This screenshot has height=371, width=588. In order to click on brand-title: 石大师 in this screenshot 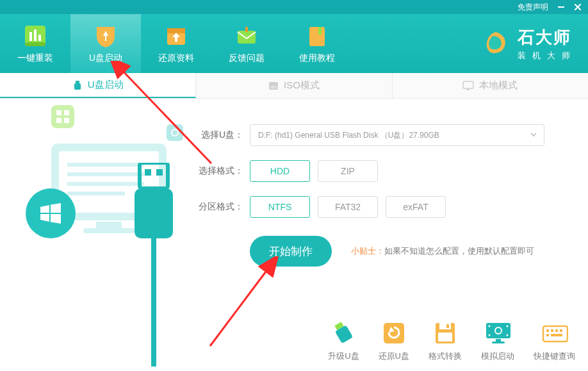, I will do `click(544, 37)`.